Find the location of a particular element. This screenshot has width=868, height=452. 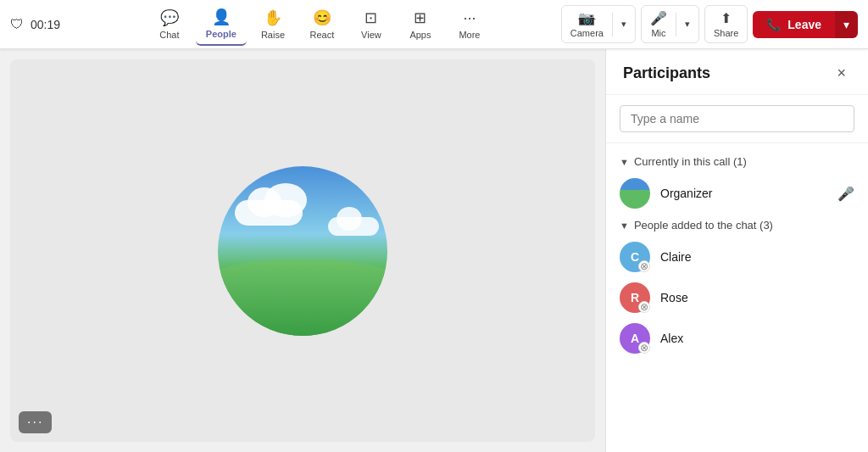

share-icon: ⬆ is located at coordinates (726, 19).